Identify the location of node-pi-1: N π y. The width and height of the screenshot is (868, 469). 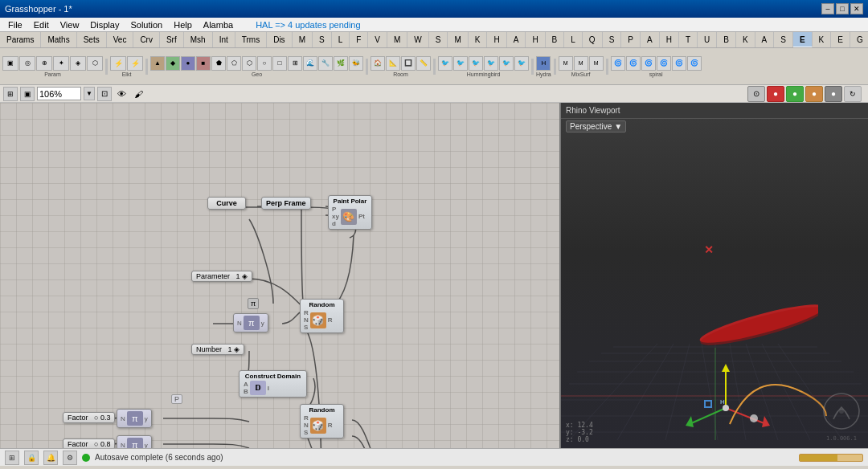
(251, 323).